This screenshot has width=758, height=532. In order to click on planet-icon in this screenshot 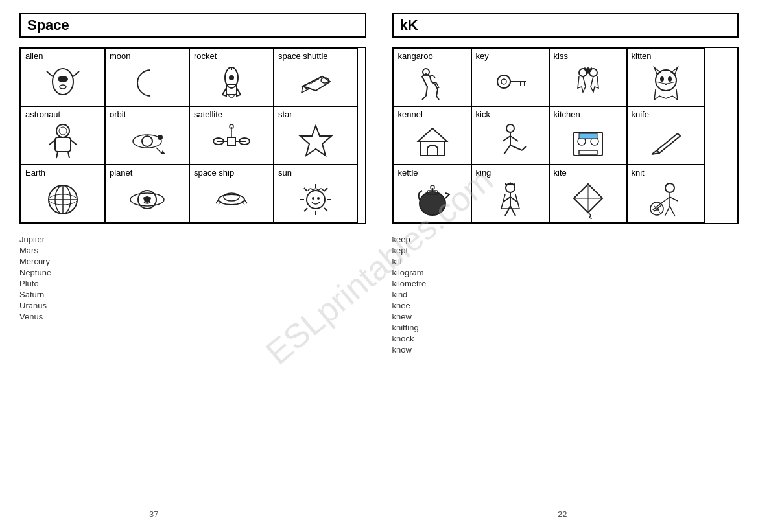, I will do `click(147, 200)`.